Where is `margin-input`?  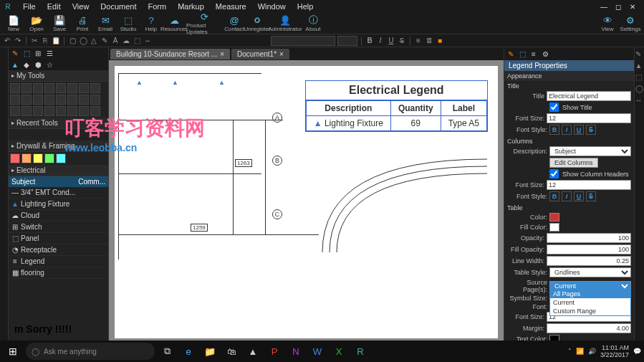 margin-input is located at coordinates (589, 328).